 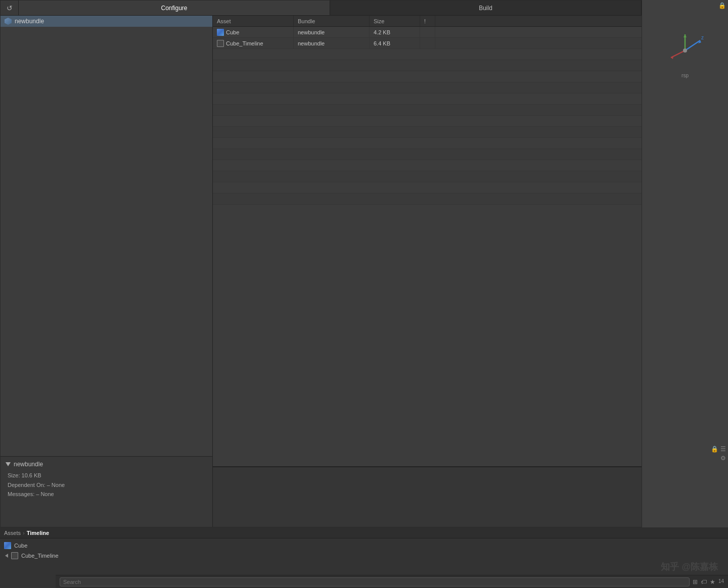 What do you see at coordinates (695, 582) in the screenshot?
I see `filter-icon-1: ⊞` at bounding box center [695, 582].